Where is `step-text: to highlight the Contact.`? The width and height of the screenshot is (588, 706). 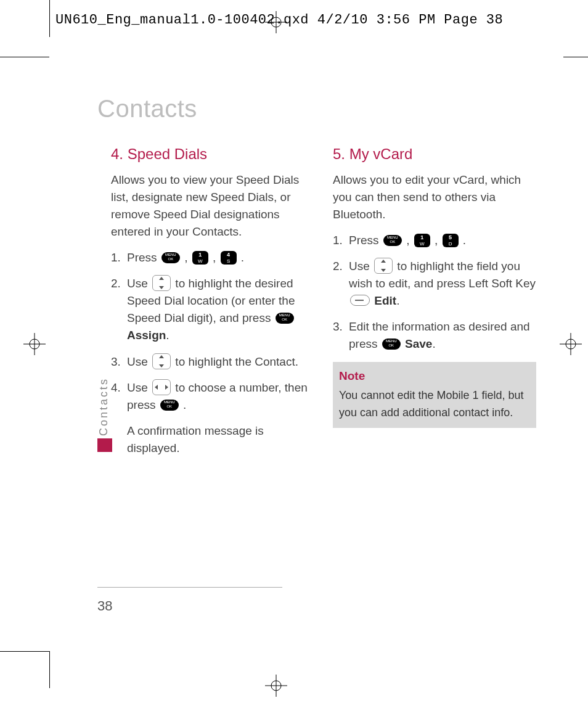
step-text: to highlight the Contact. is located at coordinates (237, 361).